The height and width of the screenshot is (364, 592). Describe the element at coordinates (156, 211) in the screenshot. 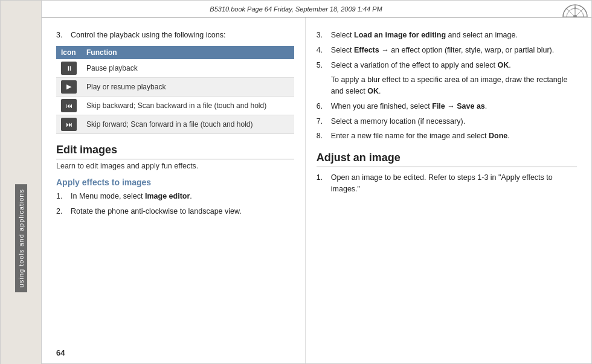

I see `apply-step-2-text: Rotate the phone anti-clockwise to lands…` at that location.